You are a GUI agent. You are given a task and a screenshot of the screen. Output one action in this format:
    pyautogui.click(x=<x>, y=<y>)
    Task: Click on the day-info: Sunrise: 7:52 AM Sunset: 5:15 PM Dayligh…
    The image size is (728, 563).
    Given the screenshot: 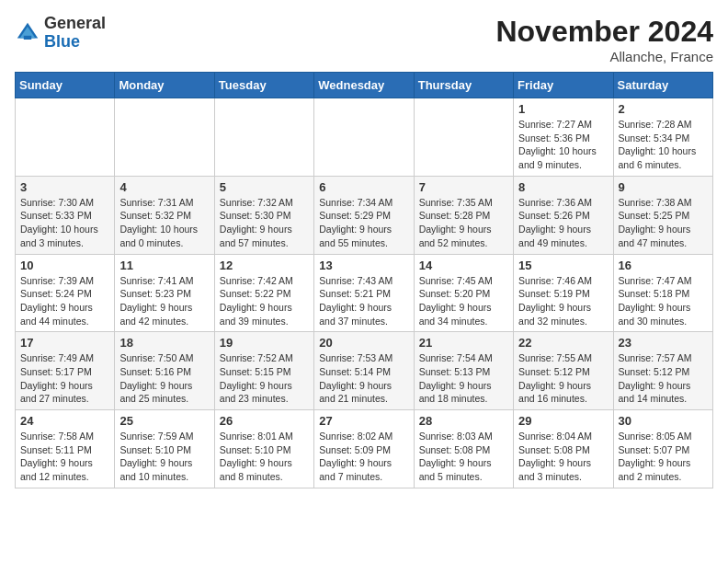 What is the action you would take?
    pyautogui.click(x=265, y=379)
    